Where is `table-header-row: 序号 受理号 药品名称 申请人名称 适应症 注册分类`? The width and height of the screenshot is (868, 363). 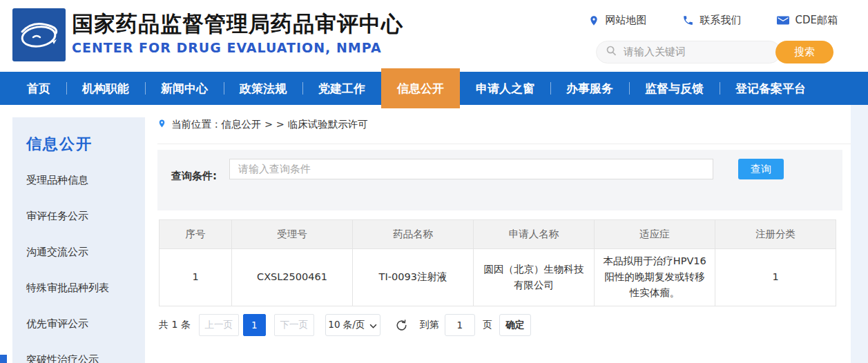
table-header-row: 序号 受理号 药品名称 申请人名称 适应症 注册分类 is located at coordinates (498, 235).